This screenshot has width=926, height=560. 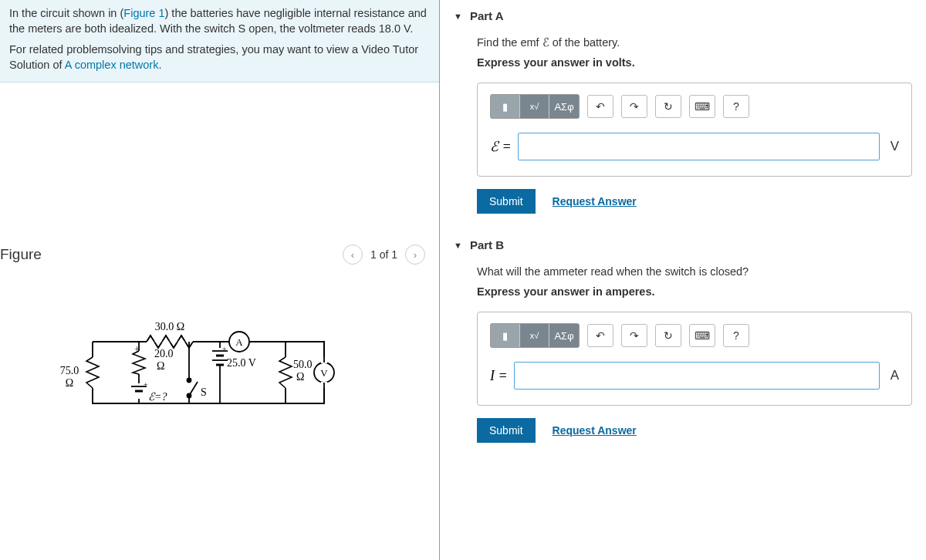 What do you see at coordinates (895, 147) in the screenshot?
I see `unit-label: V` at bounding box center [895, 147].